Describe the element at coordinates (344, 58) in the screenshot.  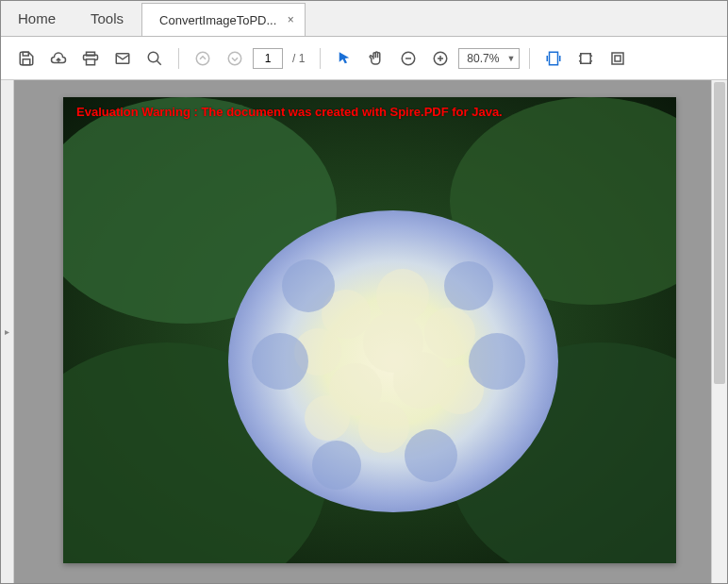
I see `pointer-tool-button` at that location.